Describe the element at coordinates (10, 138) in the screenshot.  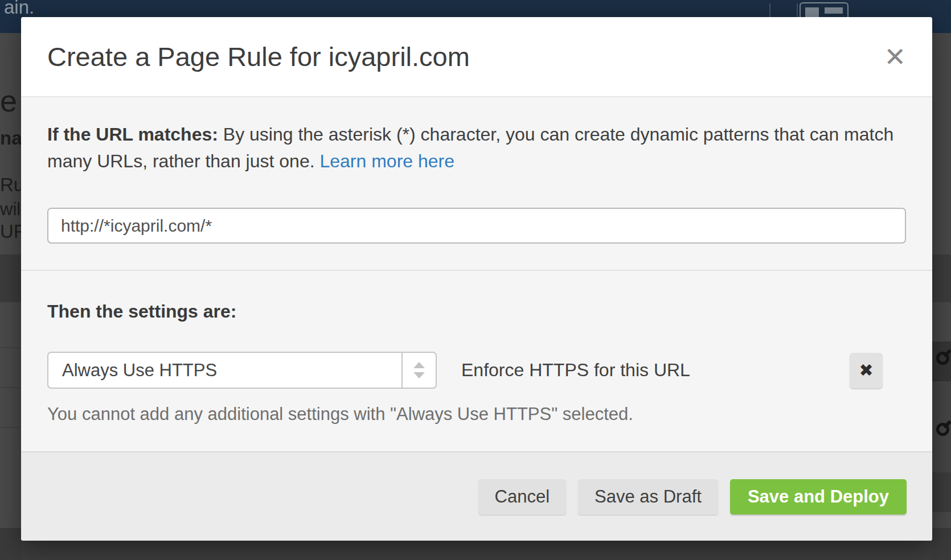
I see `background-text-fragment: nav` at that location.